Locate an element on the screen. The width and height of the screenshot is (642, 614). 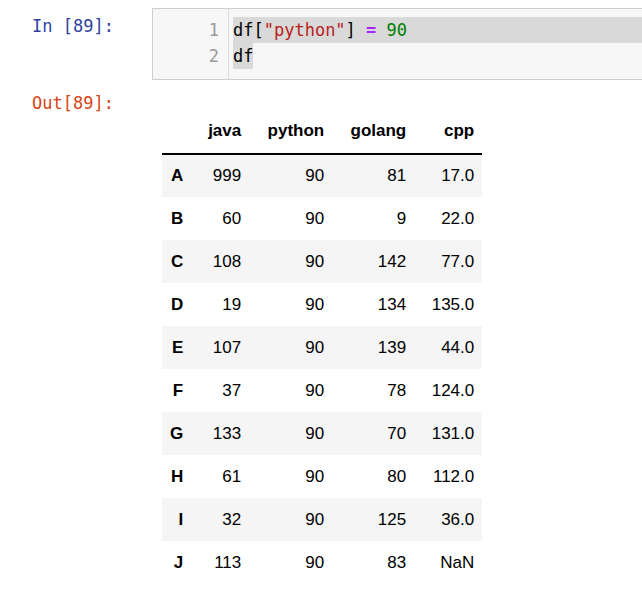
selected-text: df["python"] = 90 is located at coordinates (438, 30).